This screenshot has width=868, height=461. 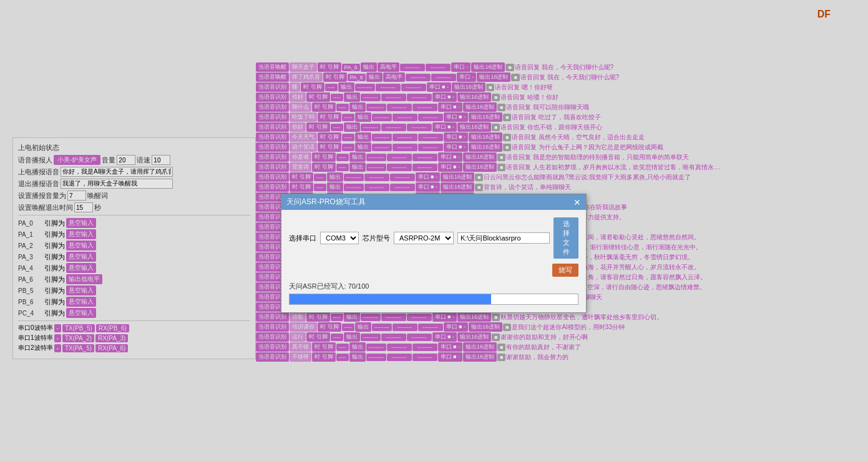 What do you see at coordinates (376, 239) in the screenshot?
I see `chip-label: 芯片型号` at bounding box center [376, 239].